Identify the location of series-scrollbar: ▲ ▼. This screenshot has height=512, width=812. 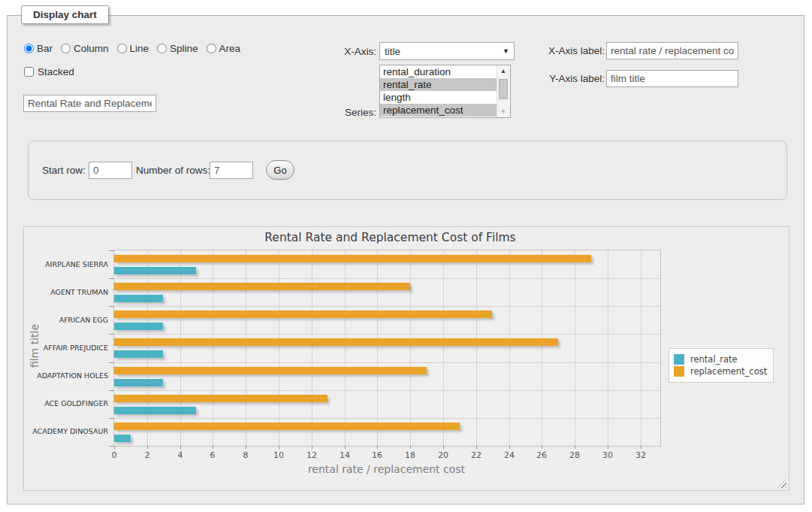
(503, 92).